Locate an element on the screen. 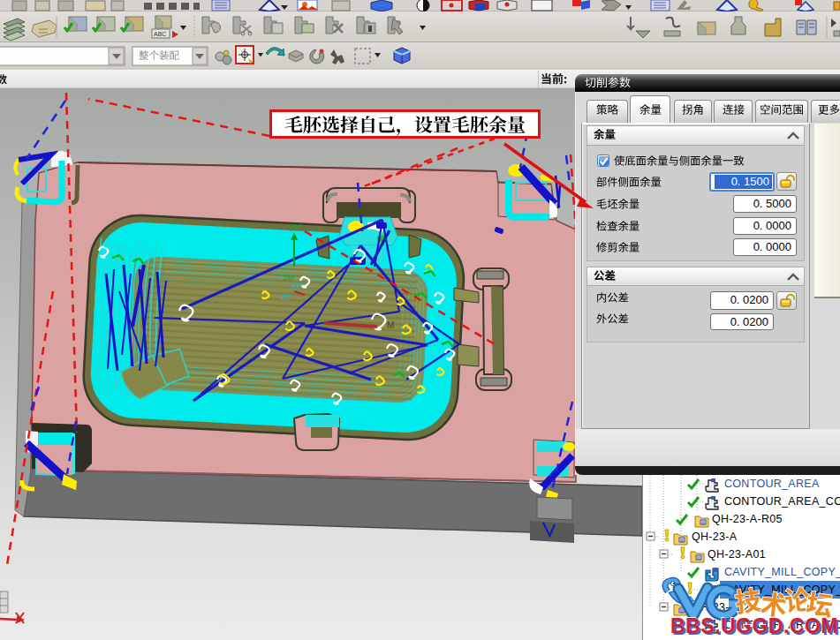 The image size is (840, 640). svg-text: M is located at coordinates (390, 325).